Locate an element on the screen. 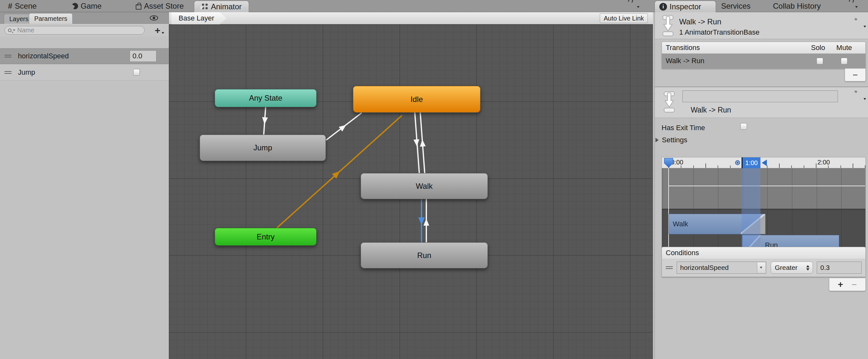 The height and width of the screenshot is (359, 868). condition-parameter-dropdown: horizontalSpeed is located at coordinates (721, 268).